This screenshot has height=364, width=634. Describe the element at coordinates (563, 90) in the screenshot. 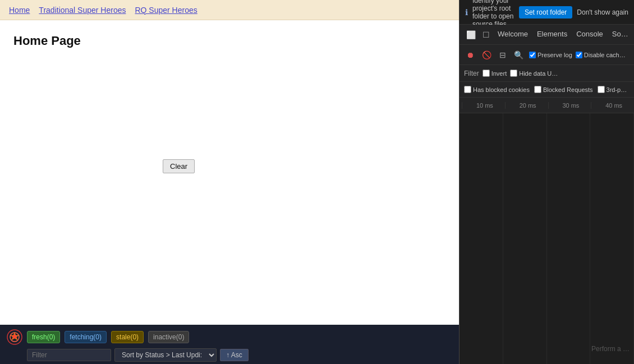

I see `blocked-requests-checkbox: Blocked Requests` at that location.